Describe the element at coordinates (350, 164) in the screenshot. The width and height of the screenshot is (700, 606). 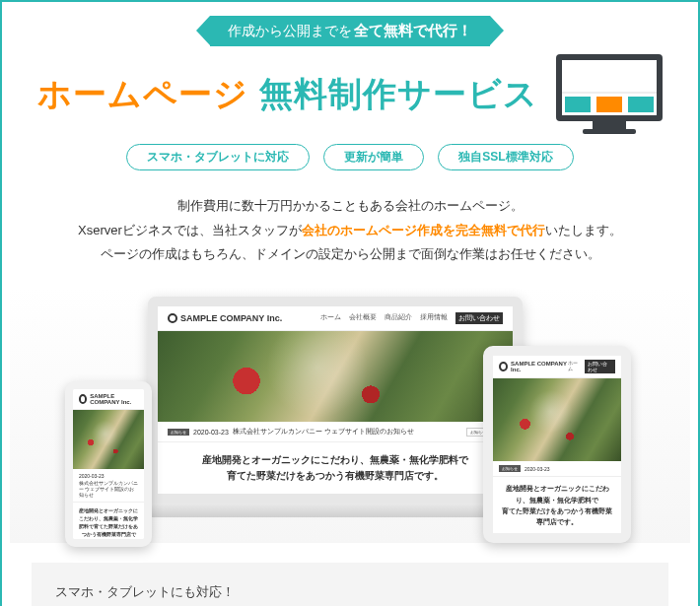
I see `feature-pills: スマホ・タブレットに対応 更新が簡単 独自SSL標準対応` at that location.